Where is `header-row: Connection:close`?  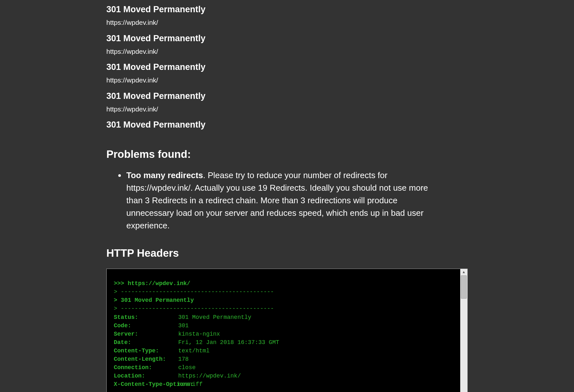 header-row: Connection:close is located at coordinates (284, 368).